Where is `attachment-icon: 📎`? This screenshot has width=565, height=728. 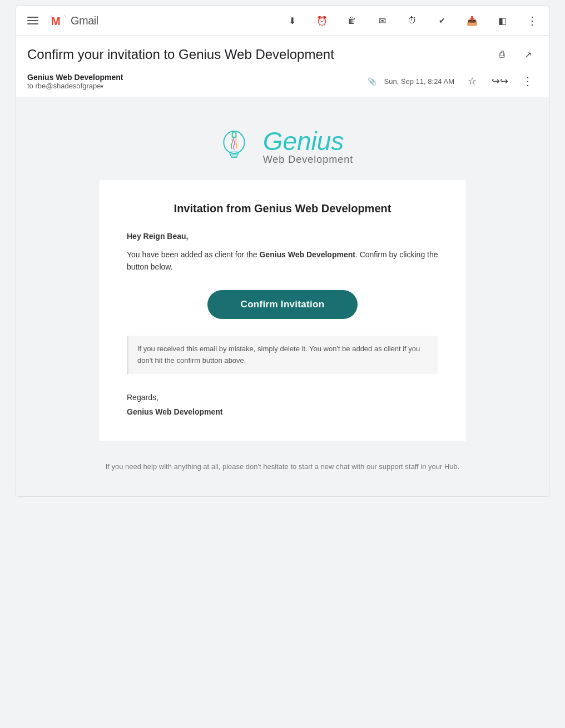 attachment-icon: 📎 is located at coordinates (372, 81).